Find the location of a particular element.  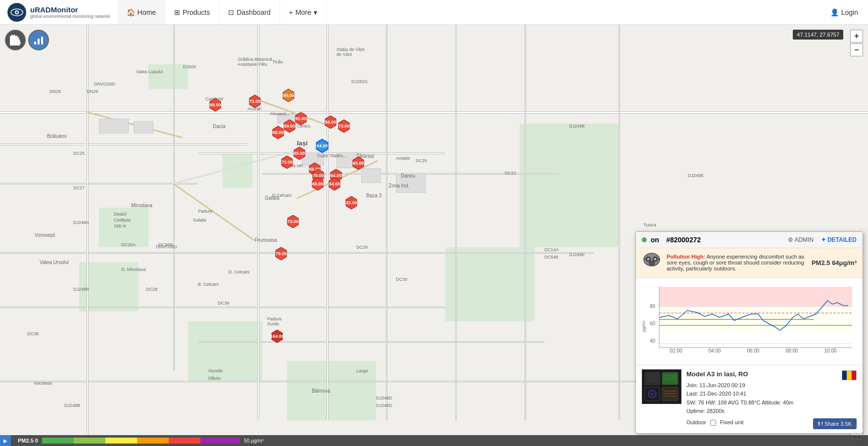

status-dot is located at coordinates (644, 240).